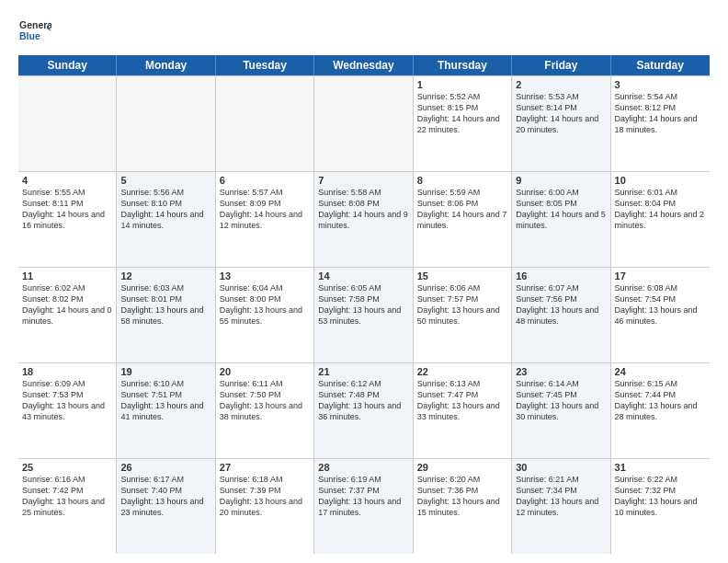  Describe the element at coordinates (660, 467) in the screenshot. I see `day-number: 31` at that location.